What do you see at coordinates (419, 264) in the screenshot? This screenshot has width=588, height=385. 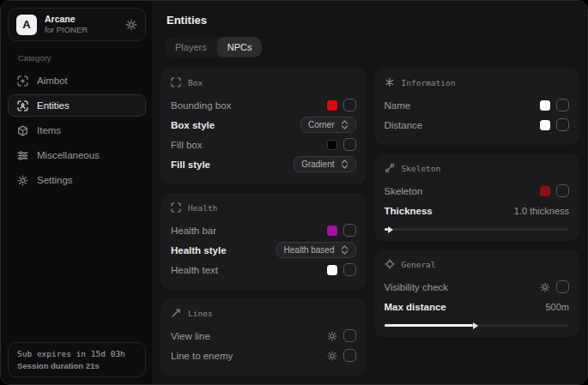 I see `card-title: General` at bounding box center [419, 264].